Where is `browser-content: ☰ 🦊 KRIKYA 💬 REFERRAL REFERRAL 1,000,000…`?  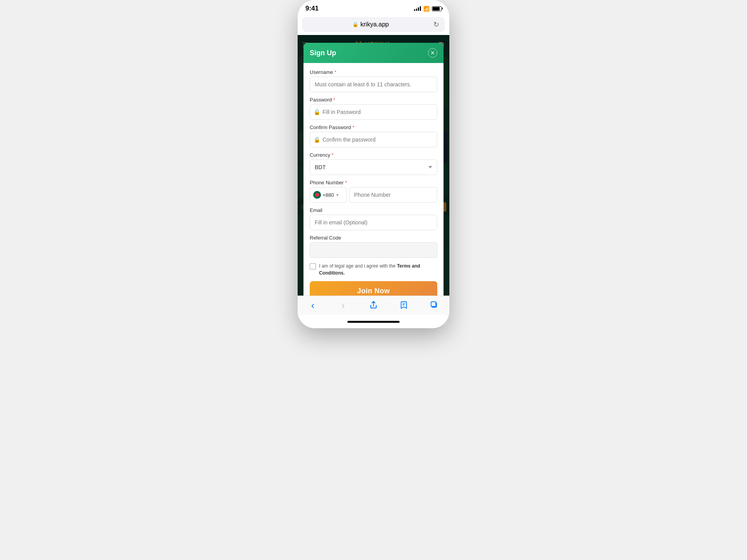
browser-content: ☰ 🦊 KRIKYA 💬 REFERRAL REFERRAL 1,000,000… is located at coordinates (374, 165).